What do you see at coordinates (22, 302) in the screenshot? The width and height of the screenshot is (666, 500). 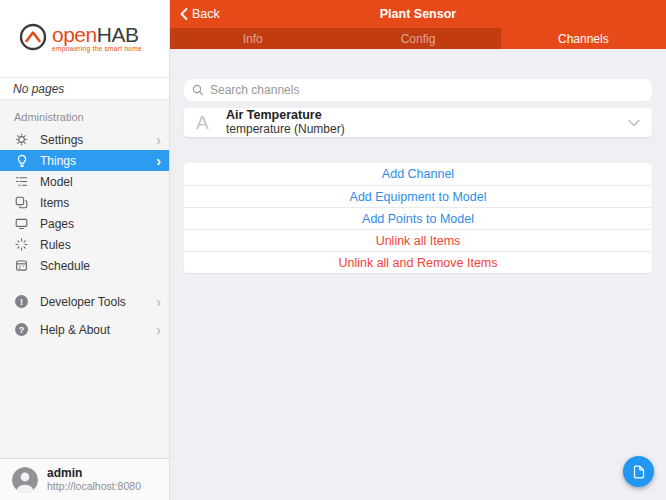 I see `exclamation-circle-icon: !` at bounding box center [22, 302].